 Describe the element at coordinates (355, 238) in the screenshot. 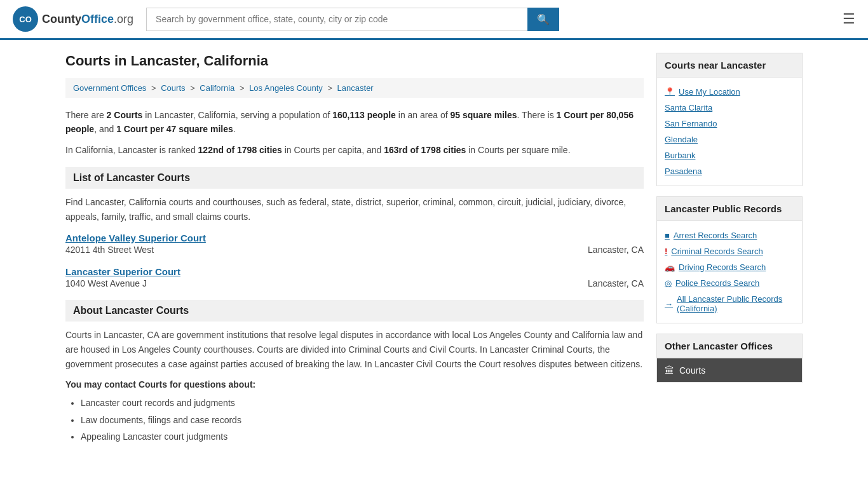

I see `court-name-1: Antelope Valley Superior Court` at that location.